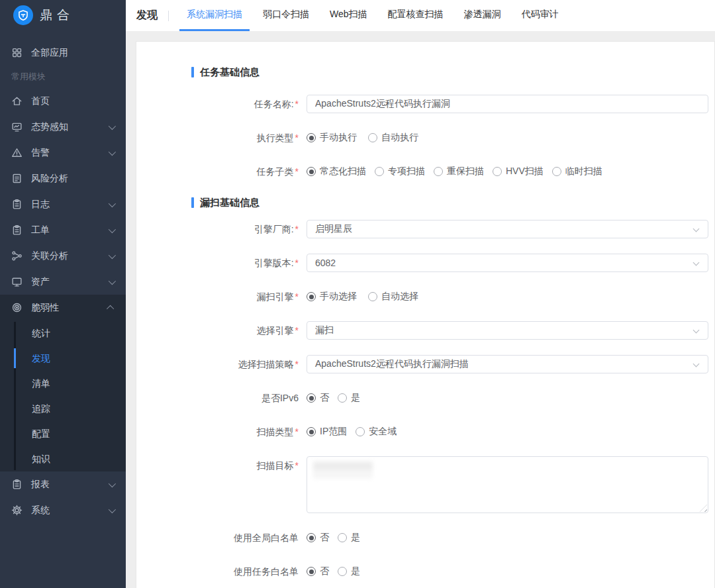 This screenshot has width=715, height=588. I want to click on submenu-item-configuration: 配置, so click(63, 434).